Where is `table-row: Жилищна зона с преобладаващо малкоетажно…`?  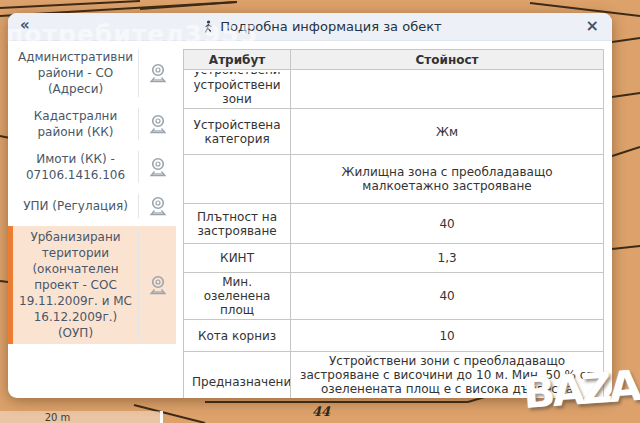
table-row: Жилищна зона с преобладаващо малкоетажно… is located at coordinates (394, 180).